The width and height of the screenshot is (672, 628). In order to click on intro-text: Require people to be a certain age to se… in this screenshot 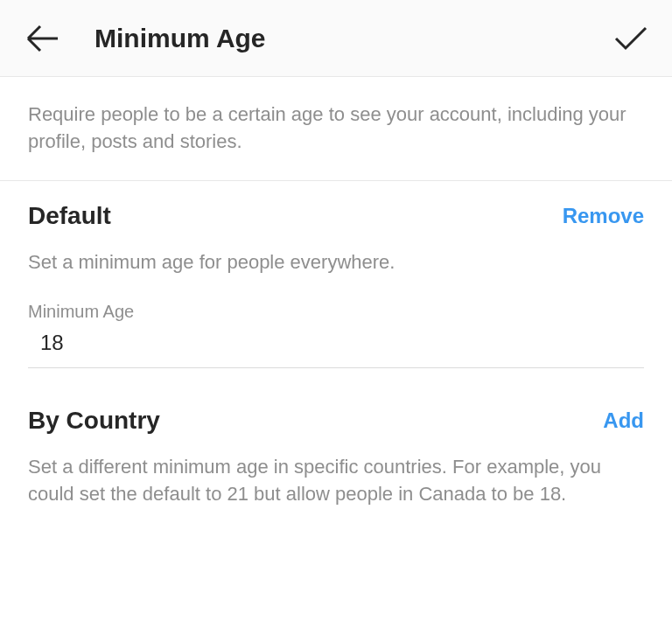, I will do `click(336, 129)`.